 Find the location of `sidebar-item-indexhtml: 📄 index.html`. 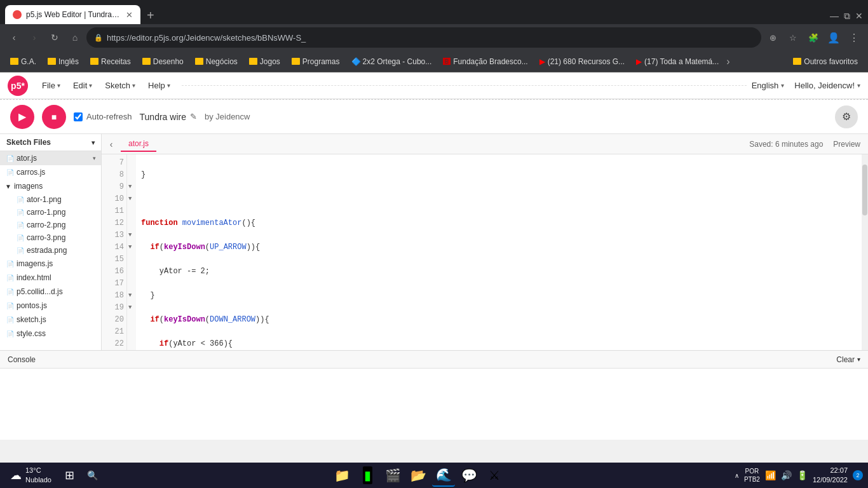

sidebar-item-indexhtml: 📄 index.html is located at coordinates (51, 278).